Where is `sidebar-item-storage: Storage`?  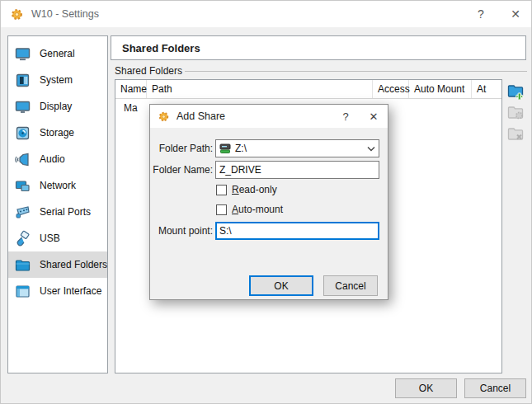
sidebar-item-storage: Storage is located at coordinates (58, 133).